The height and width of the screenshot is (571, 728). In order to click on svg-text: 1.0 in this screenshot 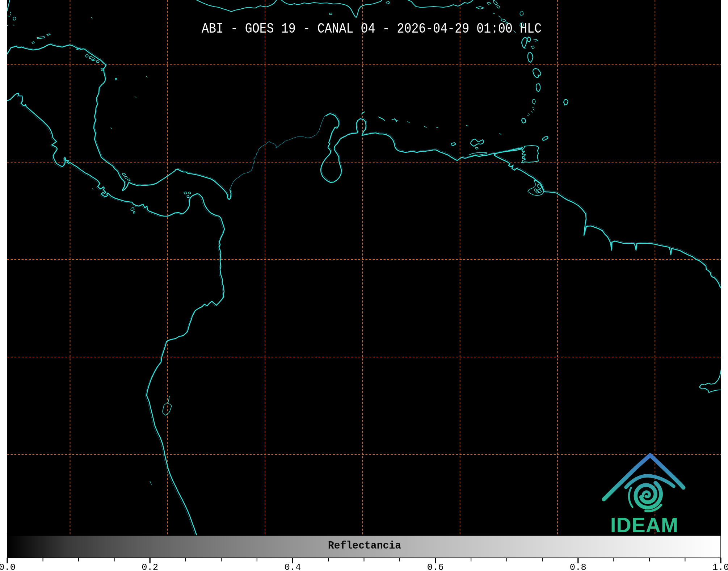, I will do `click(720, 567)`.